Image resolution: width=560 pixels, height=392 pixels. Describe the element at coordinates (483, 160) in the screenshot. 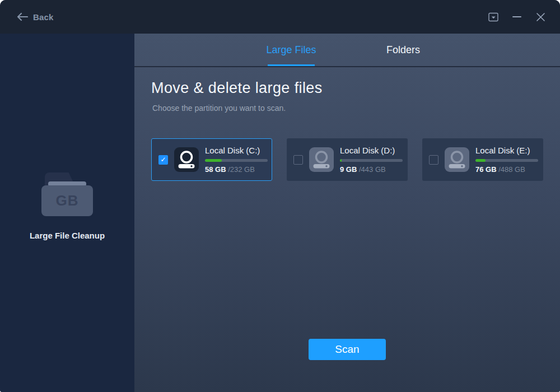

I see `partition-card-e: Local Disk (E:) 76 GB /488 GB` at that location.